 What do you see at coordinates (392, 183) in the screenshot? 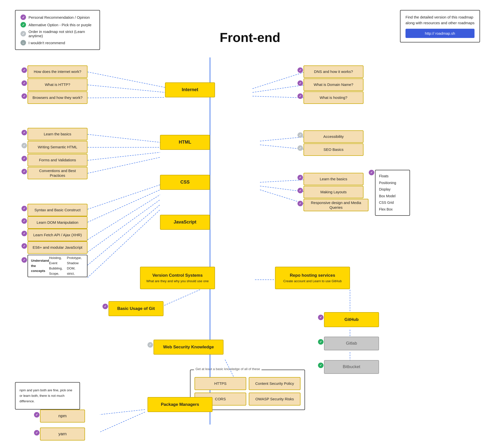
I see `css-detail-positioning: Positioning` at bounding box center [392, 183].